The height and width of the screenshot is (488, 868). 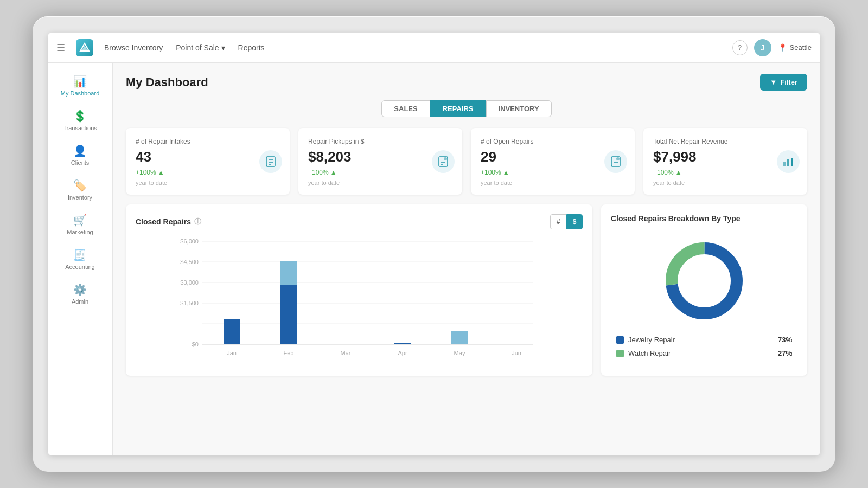 What do you see at coordinates (772, 48) in the screenshot?
I see `nav-right: ? J 📍 Seattle` at bounding box center [772, 48].